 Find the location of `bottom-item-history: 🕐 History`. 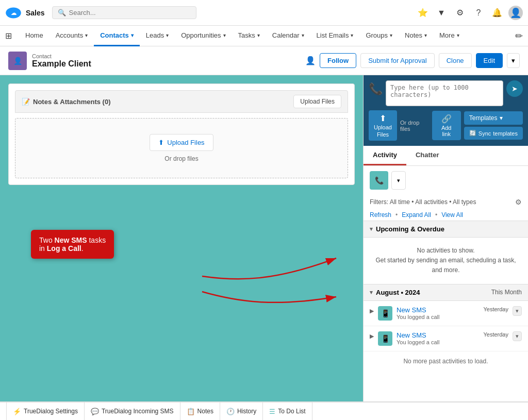

bottom-item-history: 🕐 History is located at coordinates (241, 411).